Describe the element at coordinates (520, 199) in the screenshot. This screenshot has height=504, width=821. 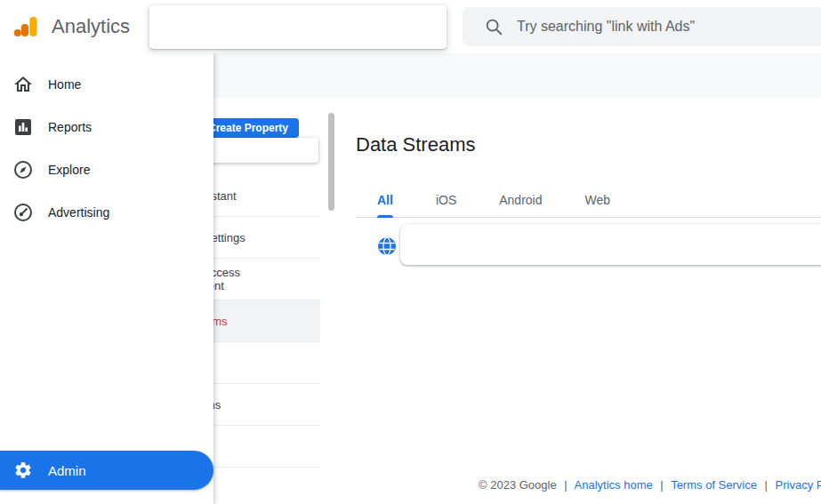
I see `tab-android: Android` at that location.